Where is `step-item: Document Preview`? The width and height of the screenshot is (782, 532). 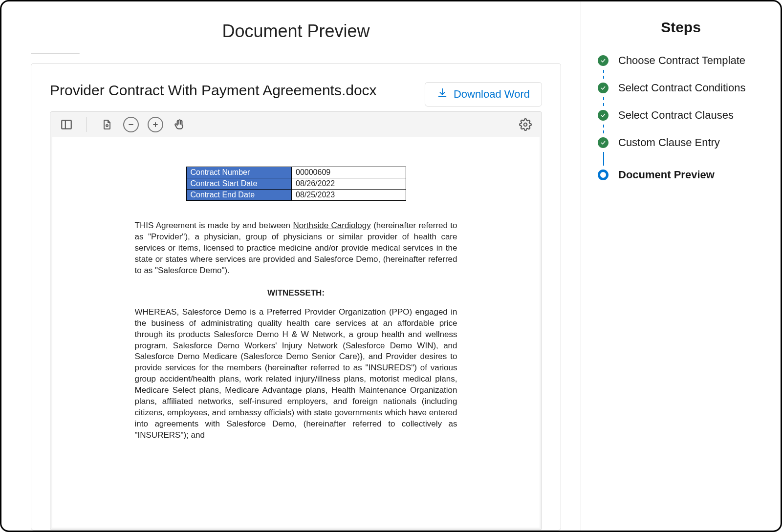 step-item: Document Preview is located at coordinates (681, 175).